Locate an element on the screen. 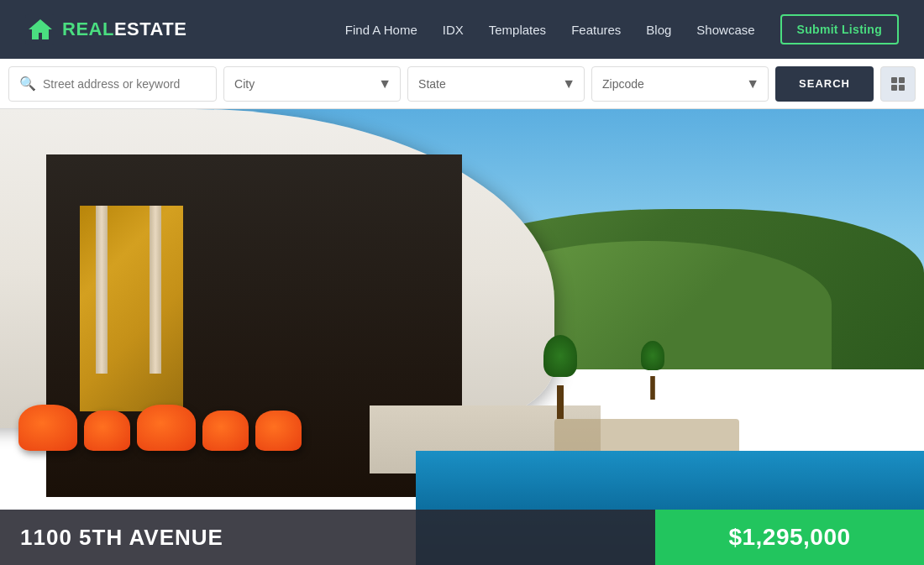 This screenshot has height=565, width=924. keyword-input-wrap: 🔍 is located at coordinates (113, 84).